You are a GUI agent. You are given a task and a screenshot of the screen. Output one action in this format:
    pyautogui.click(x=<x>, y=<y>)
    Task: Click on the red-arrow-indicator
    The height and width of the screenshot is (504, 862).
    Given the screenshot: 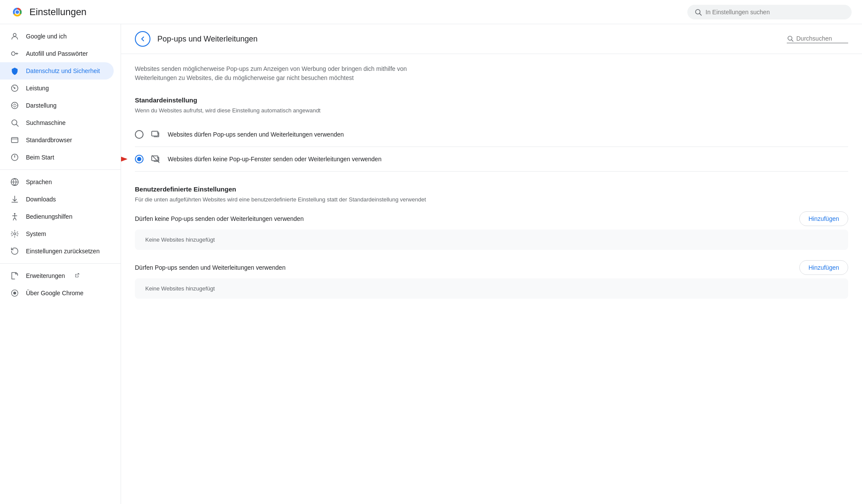 What is the action you would take?
    pyautogui.click(x=126, y=159)
    